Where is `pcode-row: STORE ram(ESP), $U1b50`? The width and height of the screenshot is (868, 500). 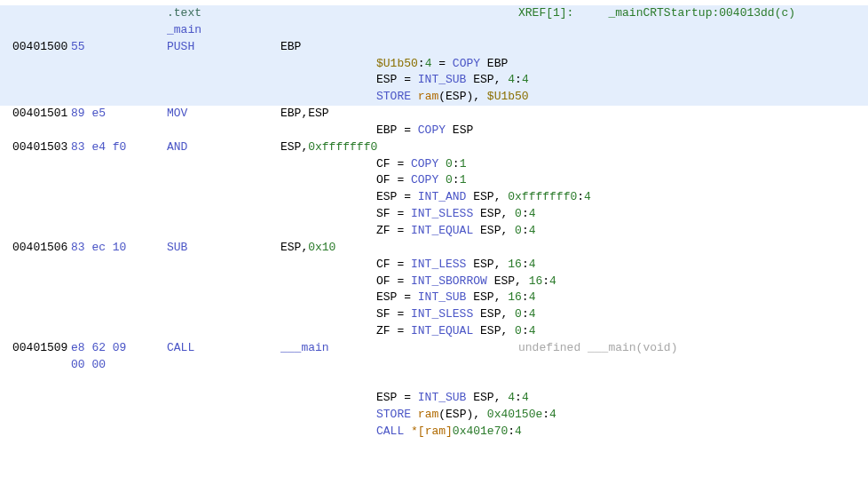
pcode-row: STORE ram(ESP), $U1b50 is located at coordinates (434, 98).